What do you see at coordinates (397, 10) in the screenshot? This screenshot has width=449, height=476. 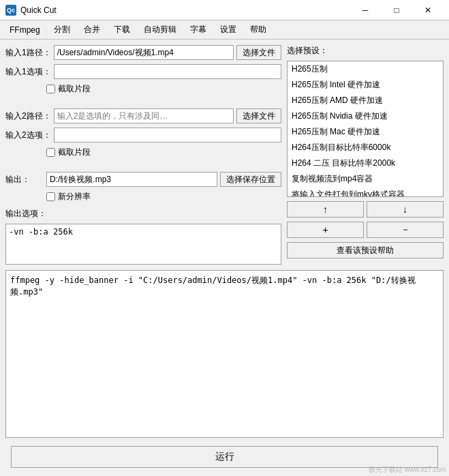 I see `window-controls: ─ □ ✕` at bounding box center [397, 10].